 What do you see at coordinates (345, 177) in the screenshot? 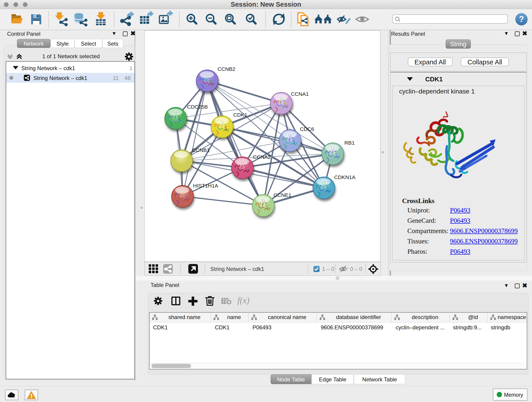
I see `svg-text: CDKN1A` at bounding box center [345, 177].